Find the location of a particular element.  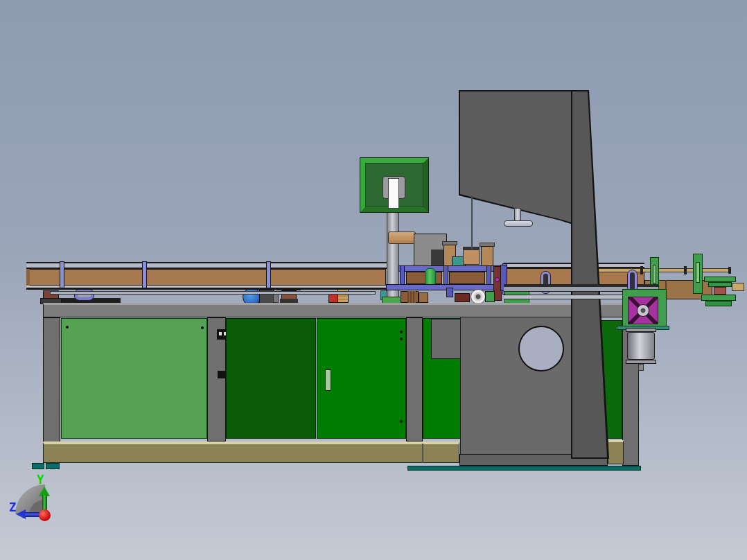

end-roller-hub is located at coordinates (720, 291).